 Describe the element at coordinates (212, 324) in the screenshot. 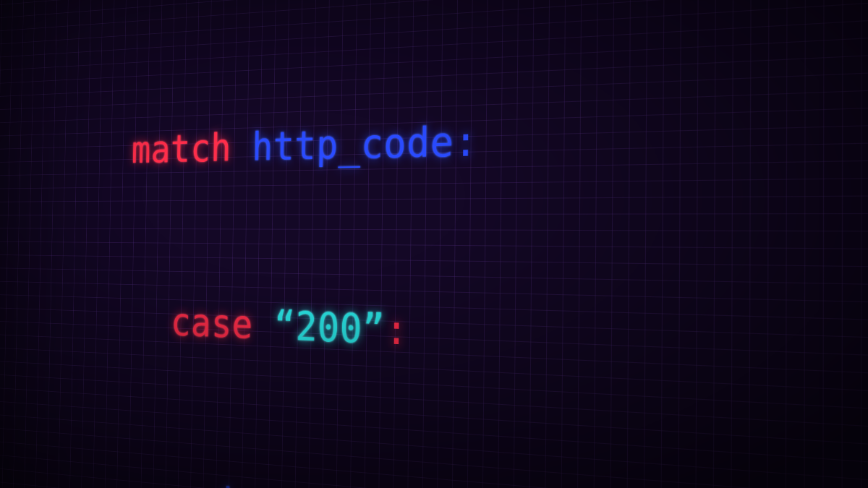

I see `keyword-case: case` at that location.